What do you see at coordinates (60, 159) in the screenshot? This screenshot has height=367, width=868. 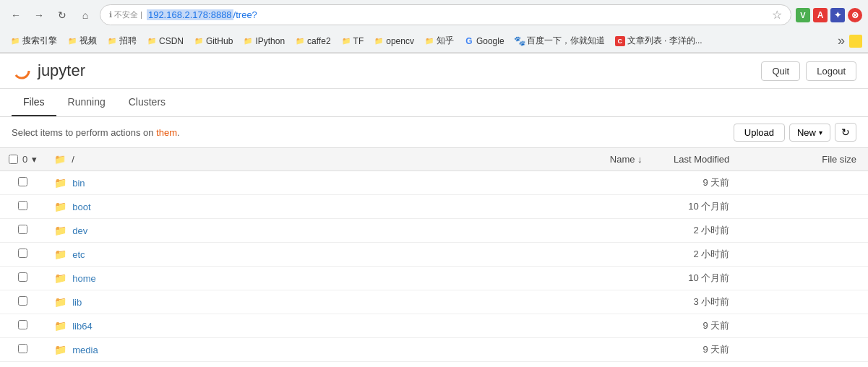 I see `path-folder-icon: 📁` at bounding box center [60, 159].